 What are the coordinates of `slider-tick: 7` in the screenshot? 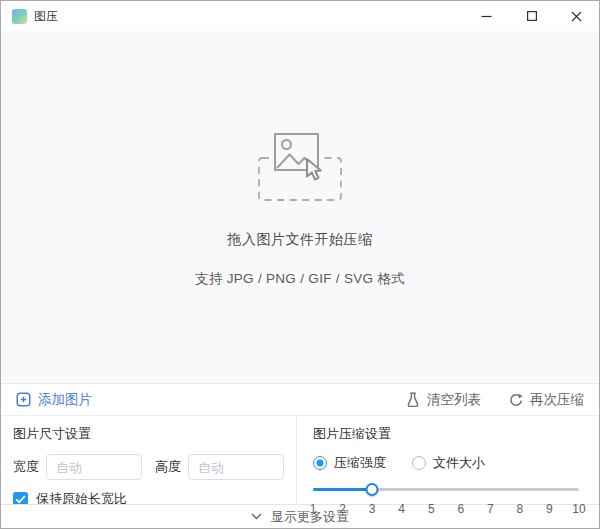 It's located at (490, 509).